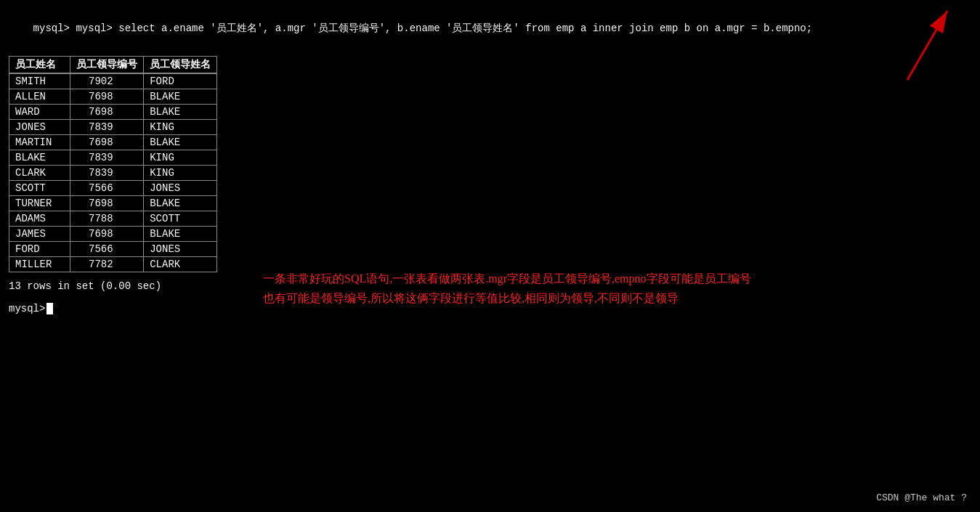 This screenshot has width=980, height=512. Describe the element at coordinates (40, 142) in the screenshot. I see `table-cell: MARTIN` at that location.